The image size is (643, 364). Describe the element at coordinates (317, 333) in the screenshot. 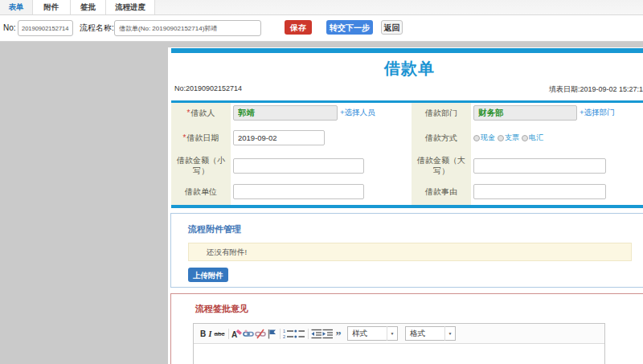

I see `outdent-button` at that location.